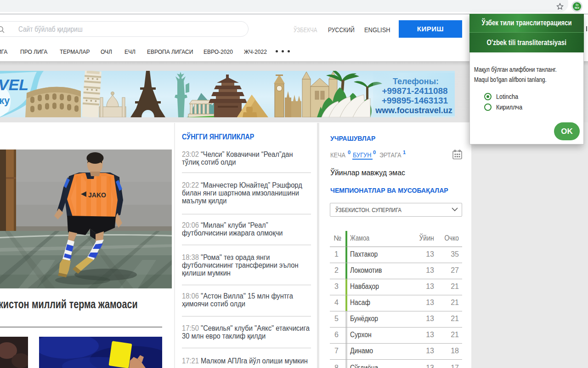  Describe the element at coordinates (416, 81) in the screenshot. I see `svg-text: Телефоны:` at that location.